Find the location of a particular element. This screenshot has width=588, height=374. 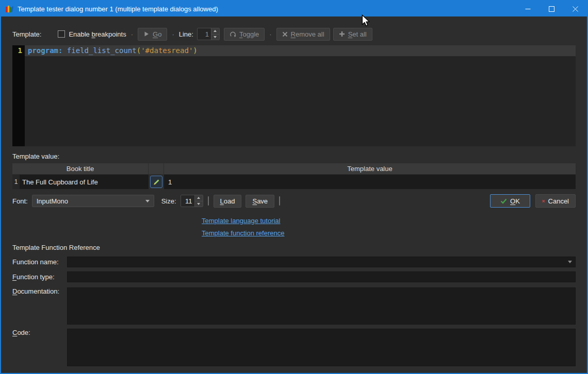

code-function-name: field_list_count is located at coordinates (99, 50).